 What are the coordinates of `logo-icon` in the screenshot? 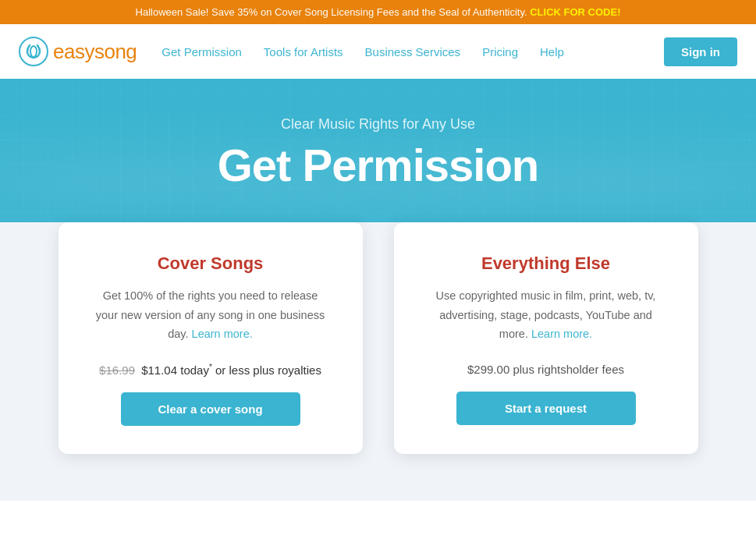 It's located at (34, 51).